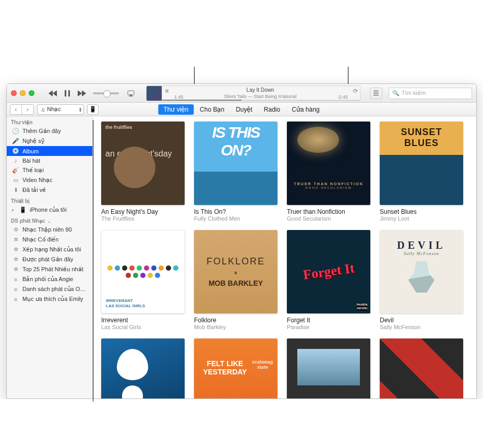 The image size is (483, 448). Describe the element at coordinates (236, 172) in the screenshot. I see `album-item: IS THIS ON?Is This On?Fully Clothed Men` at that location.